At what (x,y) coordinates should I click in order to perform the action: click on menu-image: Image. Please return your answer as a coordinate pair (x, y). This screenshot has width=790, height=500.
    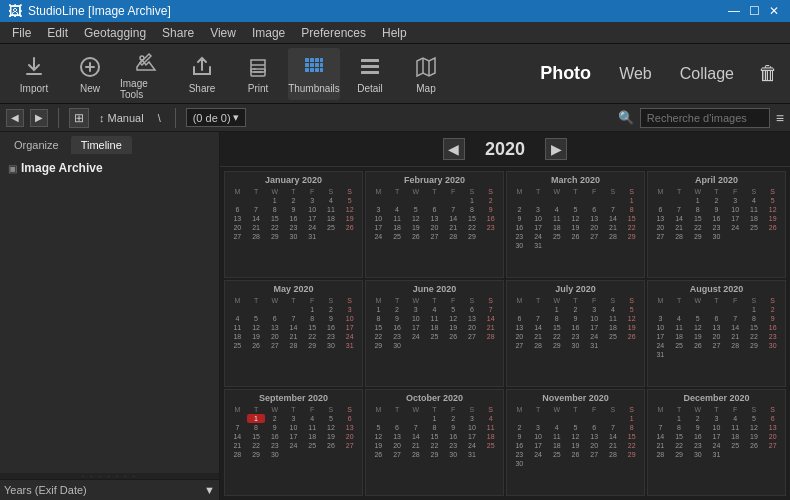
    Looking at the image, I should click on (268, 33).